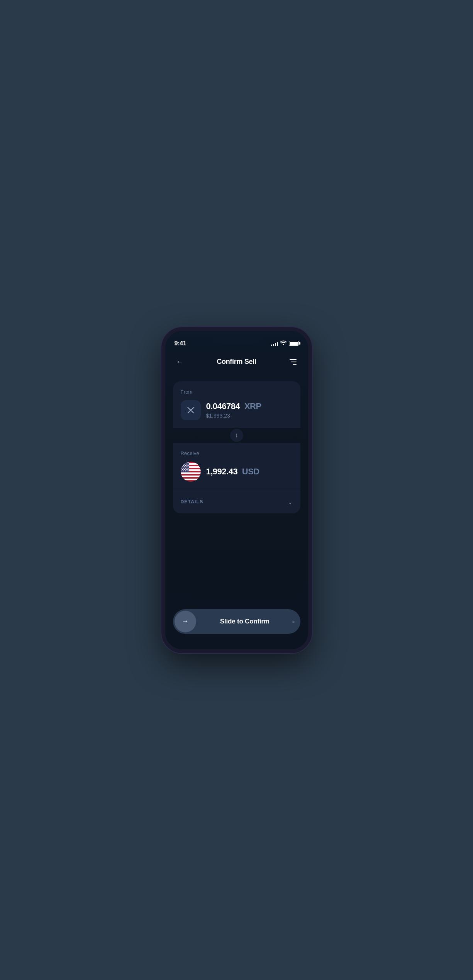 This screenshot has width=473, height=980. Describe the element at coordinates (237, 435) in the screenshot. I see `arrow-connector: ↓` at that location.